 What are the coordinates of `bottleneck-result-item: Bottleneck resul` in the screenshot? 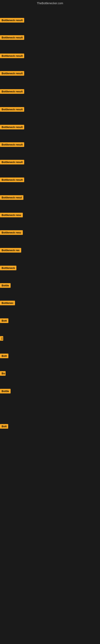 It's located at (12, 198).